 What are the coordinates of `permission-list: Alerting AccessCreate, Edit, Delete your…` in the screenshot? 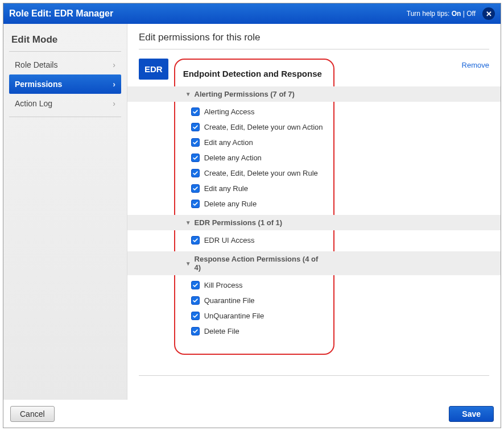 It's located at (254, 158).